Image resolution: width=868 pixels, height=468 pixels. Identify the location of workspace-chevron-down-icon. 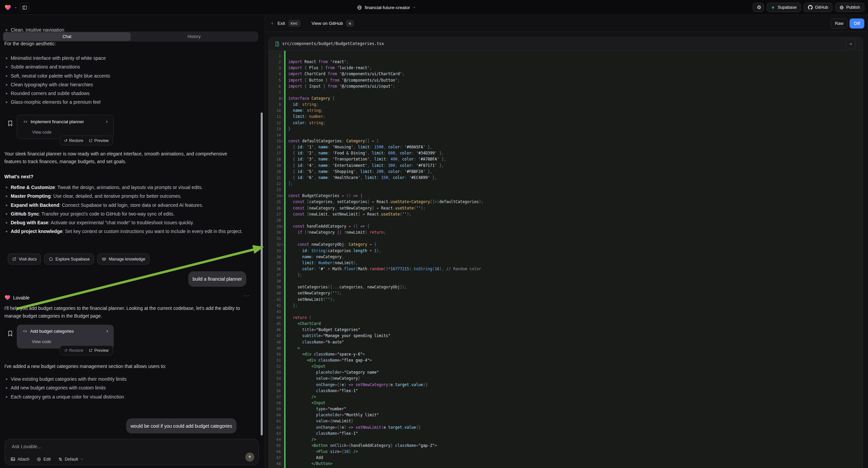
(16, 7).